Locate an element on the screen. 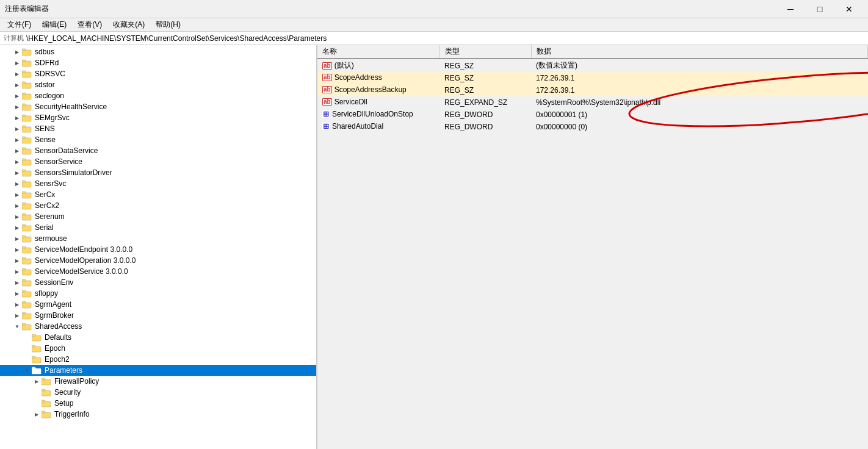 This screenshot has height=449, width=868. tree-item-SharedAccess: SharedAccess is located at coordinates (158, 326).